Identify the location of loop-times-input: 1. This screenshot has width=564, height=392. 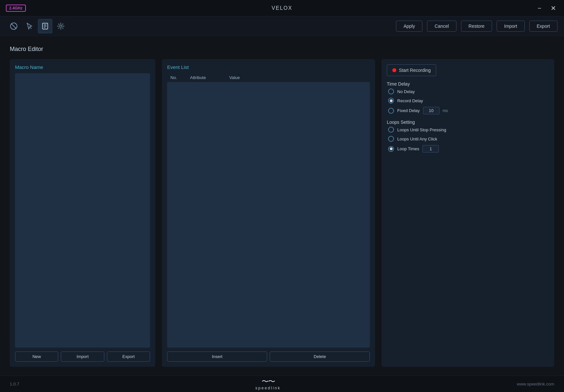
(431, 149).